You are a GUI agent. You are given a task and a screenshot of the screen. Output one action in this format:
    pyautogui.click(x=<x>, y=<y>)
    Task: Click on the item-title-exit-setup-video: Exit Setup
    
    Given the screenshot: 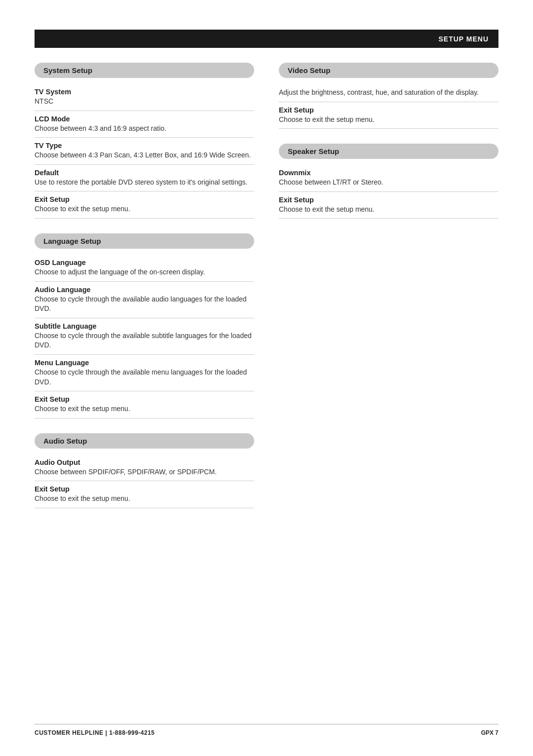 What is the action you would take?
    pyautogui.click(x=389, y=110)
    